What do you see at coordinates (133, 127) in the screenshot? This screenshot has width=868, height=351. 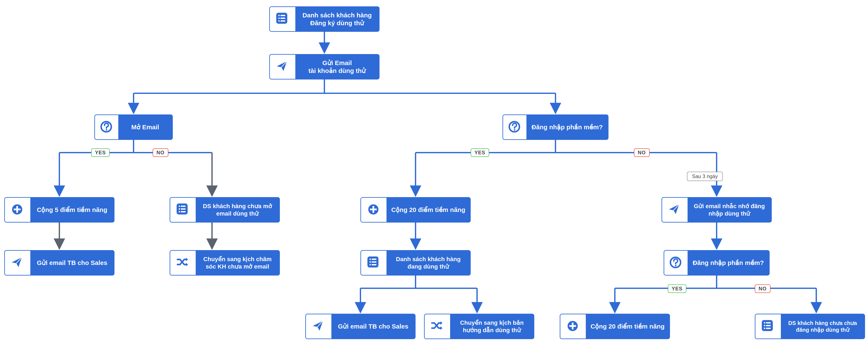 I see `node-open-email-decision: Mở Email` at bounding box center [133, 127].